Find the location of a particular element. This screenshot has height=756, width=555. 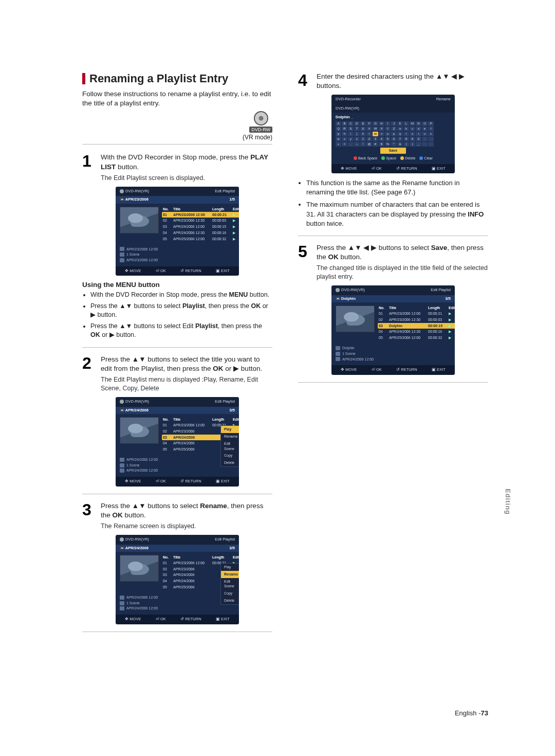

keyboard-key: E is located at coordinates (363, 123).